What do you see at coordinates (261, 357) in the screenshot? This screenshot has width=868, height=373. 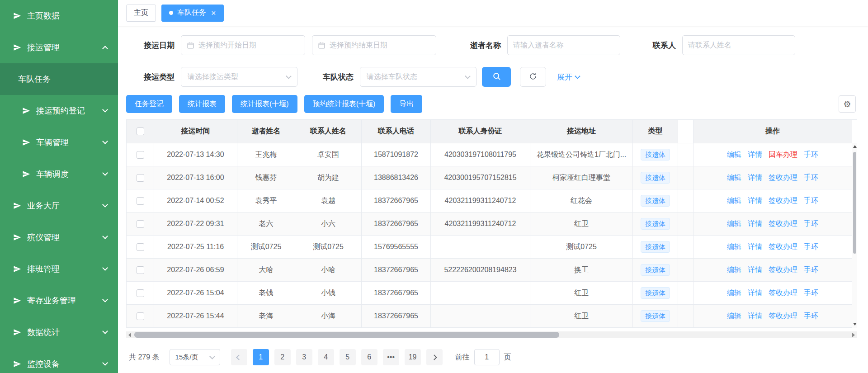 I see `page-button: 1` at bounding box center [261, 357].